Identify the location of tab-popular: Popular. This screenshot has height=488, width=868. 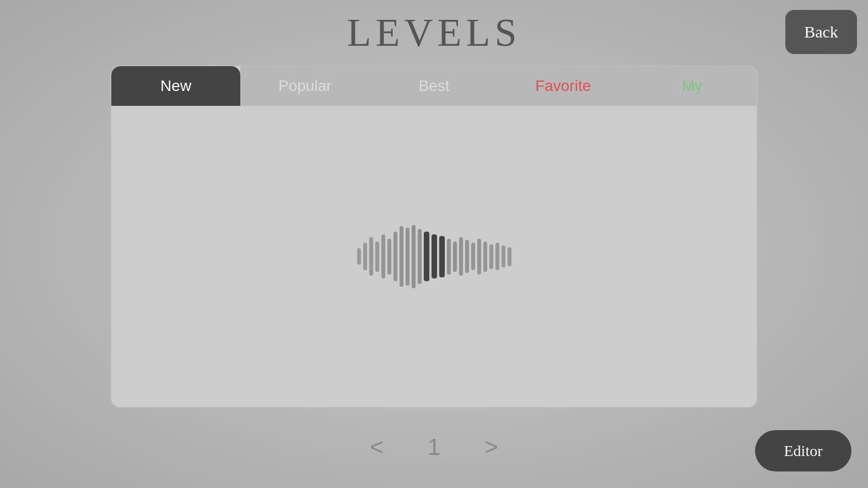
(305, 86).